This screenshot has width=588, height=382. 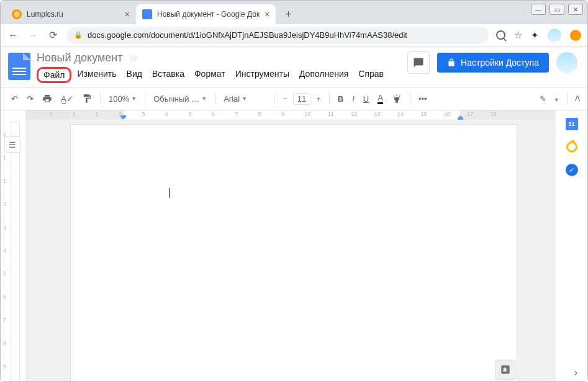 What do you see at coordinates (97, 75) in the screenshot?
I see `menu-edit: Изменить` at bounding box center [97, 75].